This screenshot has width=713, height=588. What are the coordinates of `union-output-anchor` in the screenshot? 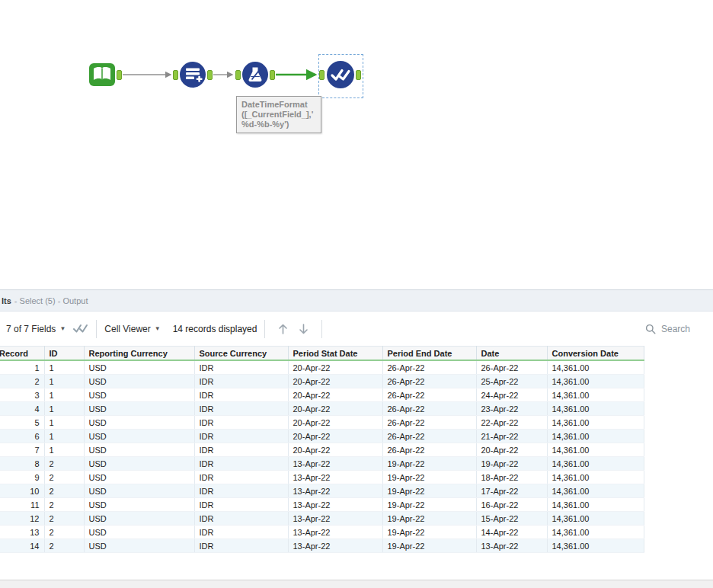 It's located at (210, 75).